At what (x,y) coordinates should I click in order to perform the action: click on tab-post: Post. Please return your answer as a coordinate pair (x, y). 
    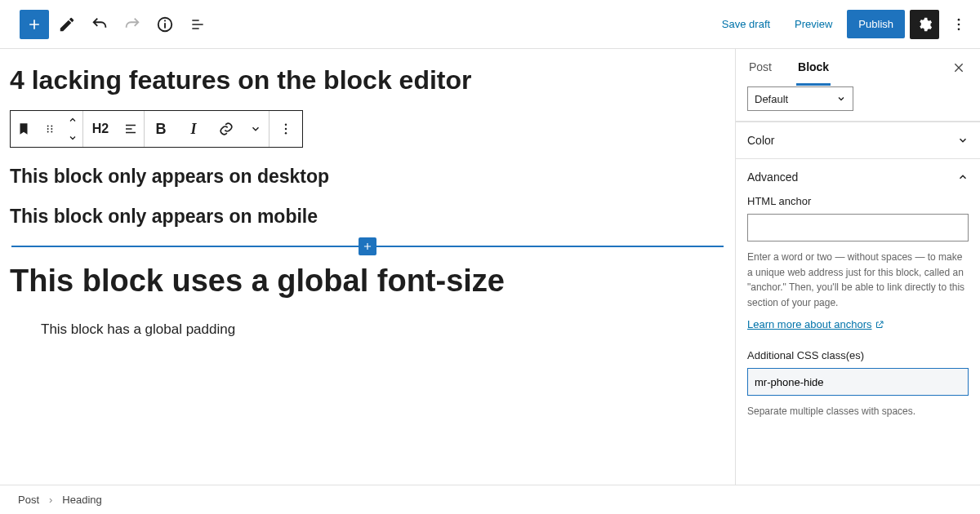
    Looking at the image, I should click on (760, 69).